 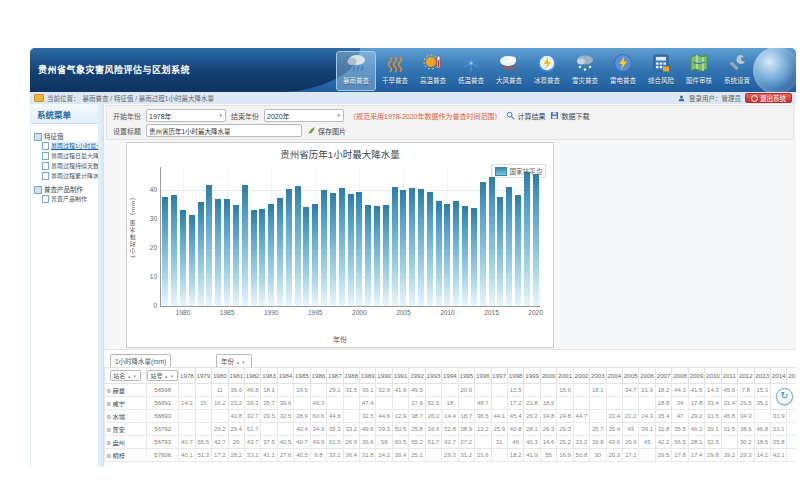 What do you see at coordinates (737, 80) in the screenshot?
I see `nav-item-label: 系统设置` at bounding box center [737, 80].